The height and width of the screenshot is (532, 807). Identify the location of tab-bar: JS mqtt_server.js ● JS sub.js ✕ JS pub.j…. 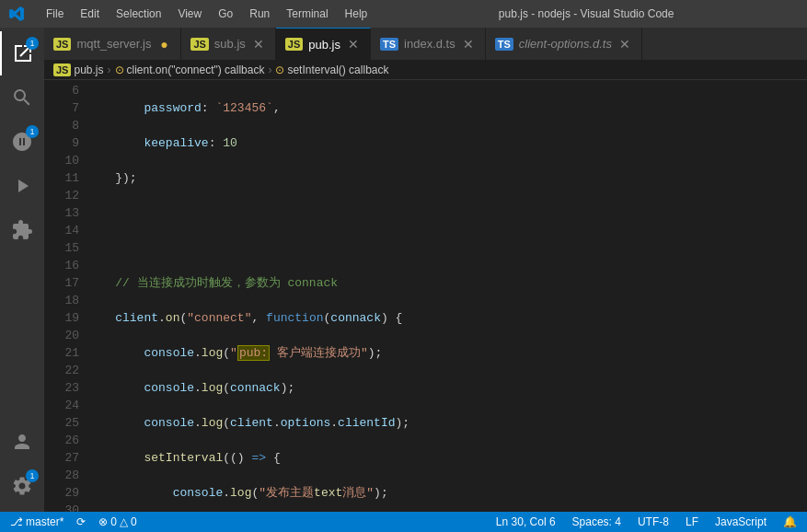
(425, 44).